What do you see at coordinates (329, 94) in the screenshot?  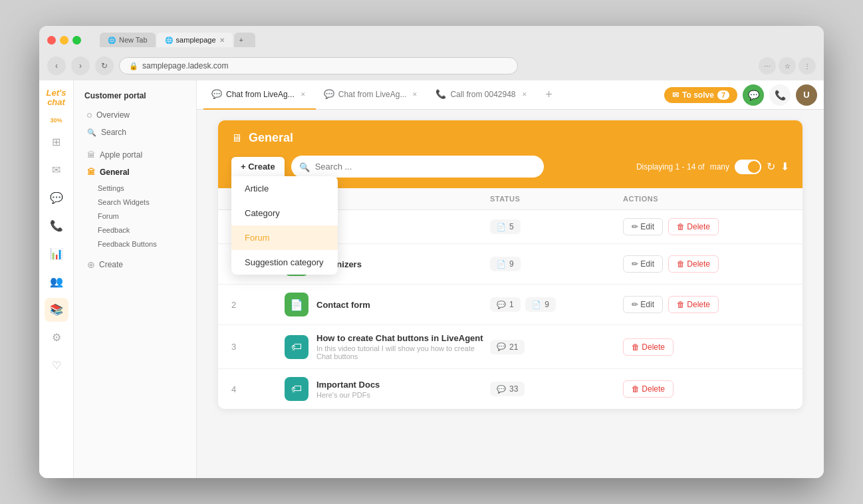 I see `chat-icon-2: 💬` at bounding box center [329, 94].